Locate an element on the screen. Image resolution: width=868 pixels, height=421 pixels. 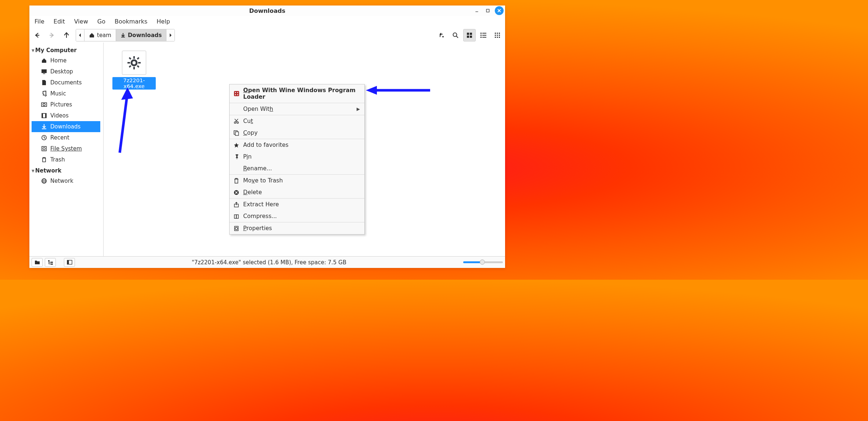
breadcrumb-current: Downloads is located at coordinates (141, 35).